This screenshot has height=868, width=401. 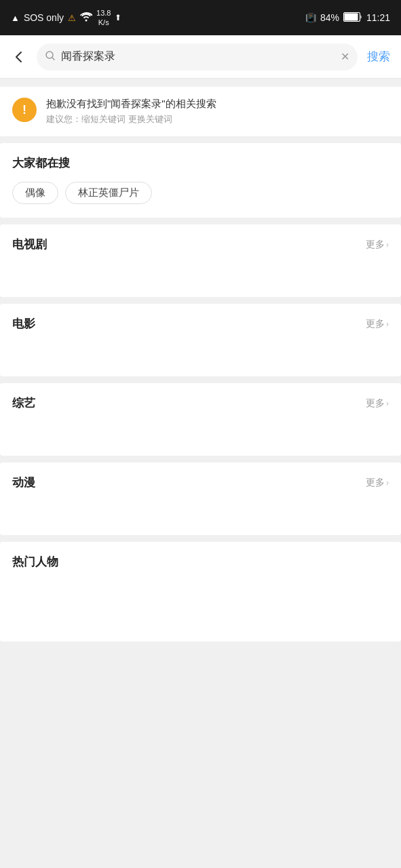 I want to click on clear-button: ✕, so click(x=345, y=57).